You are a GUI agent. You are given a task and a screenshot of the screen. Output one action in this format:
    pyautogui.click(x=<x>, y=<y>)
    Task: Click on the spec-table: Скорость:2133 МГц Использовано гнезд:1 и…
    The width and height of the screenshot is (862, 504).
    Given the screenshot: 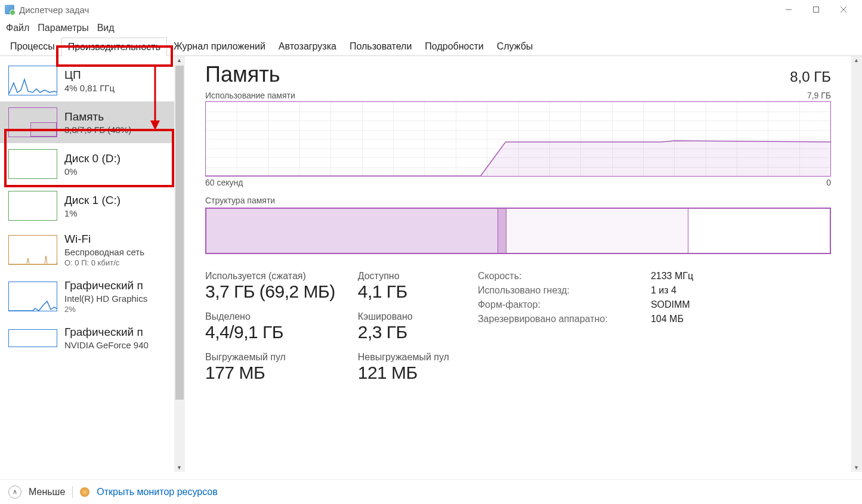 What is the action you would take?
    pyautogui.click(x=586, y=327)
    